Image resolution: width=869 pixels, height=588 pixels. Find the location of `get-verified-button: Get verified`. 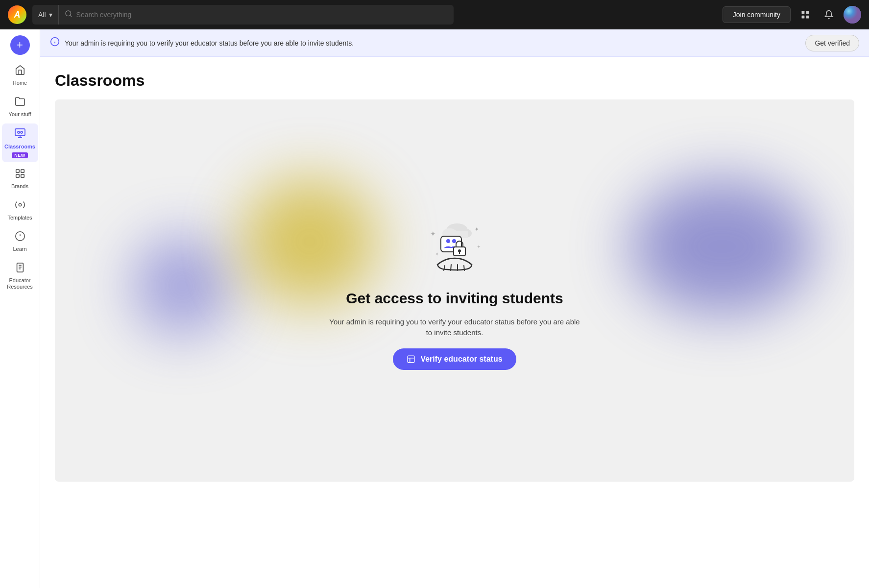

get-verified-button: Get verified is located at coordinates (832, 43).